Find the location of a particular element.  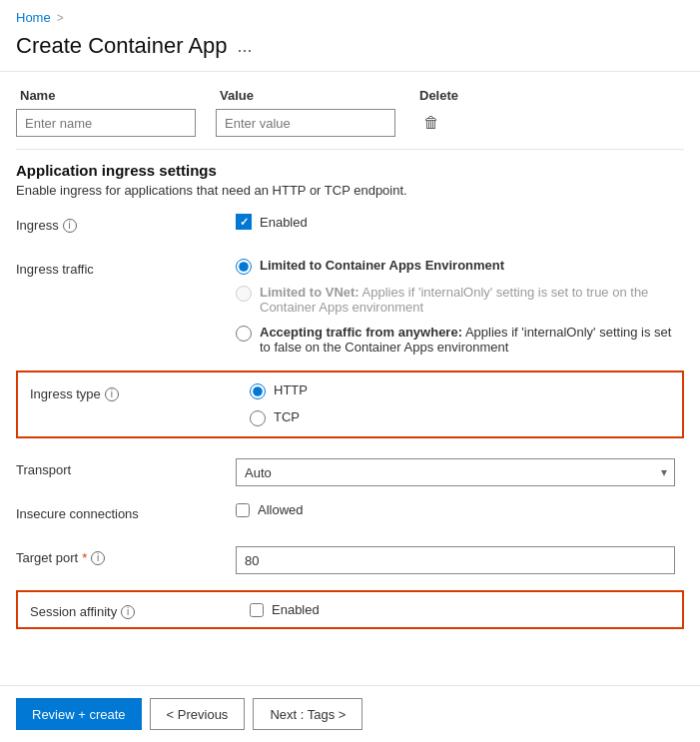

name-input is located at coordinates (106, 123).